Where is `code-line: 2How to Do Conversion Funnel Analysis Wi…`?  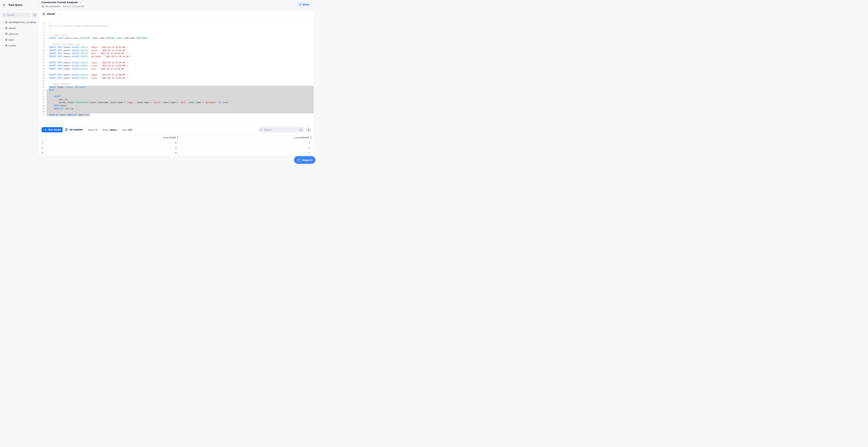
code-line: 2How to Do Conversion Funnel Analysis Wi… is located at coordinates (177, 26).